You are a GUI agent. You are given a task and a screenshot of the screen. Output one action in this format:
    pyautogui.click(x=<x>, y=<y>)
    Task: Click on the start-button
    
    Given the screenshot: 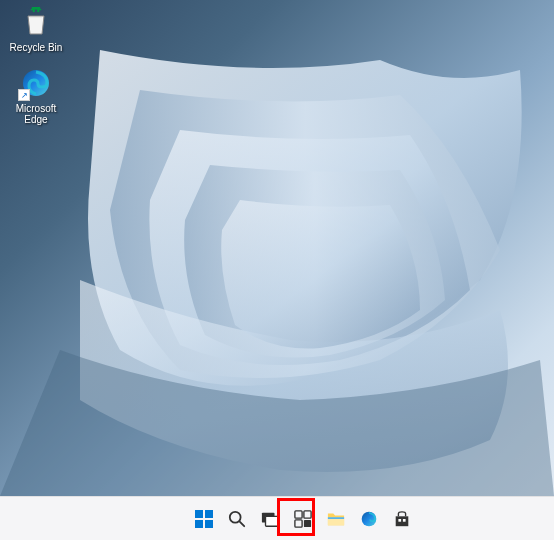 What is the action you would take?
    pyautogui.click(x=204, y=519)
    